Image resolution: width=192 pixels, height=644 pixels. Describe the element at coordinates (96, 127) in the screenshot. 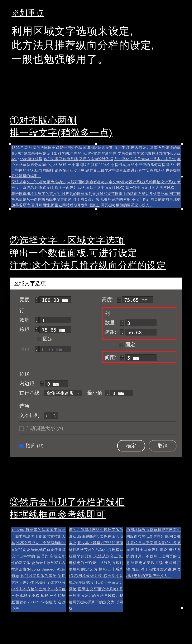

I see `section-1-title: ①对齐版心两侧 排一段文字(稍微多一点)` at that location.